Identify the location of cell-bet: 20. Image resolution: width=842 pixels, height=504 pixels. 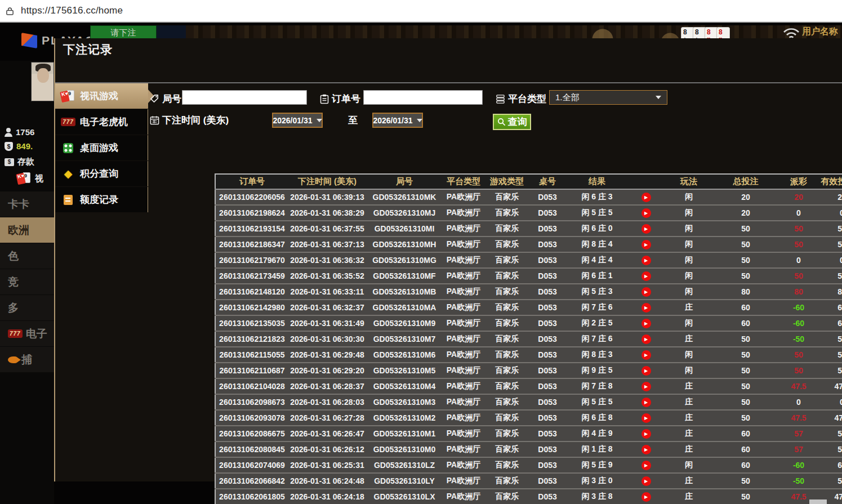
(746, 213).